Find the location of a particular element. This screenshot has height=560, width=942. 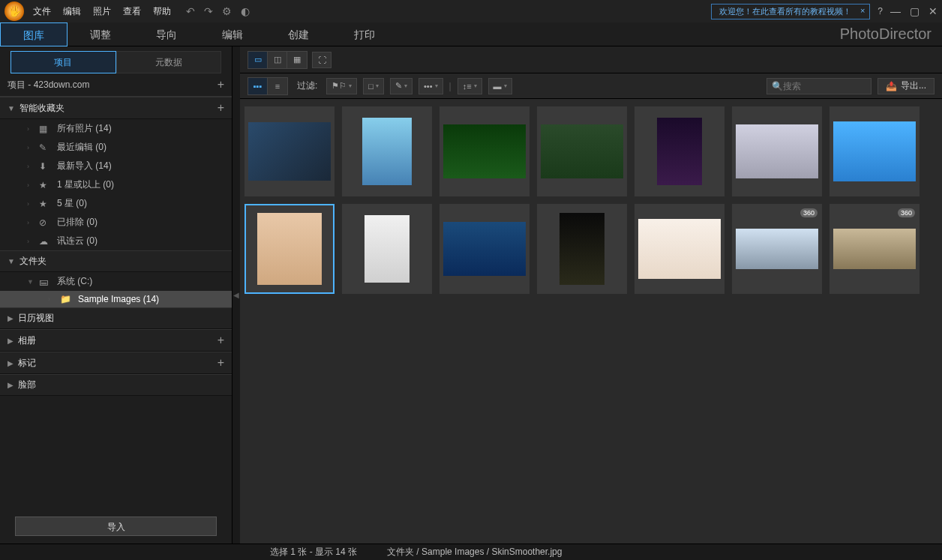

view-fullscreen-icon: ⛶ is located at coordinates (322, 60).